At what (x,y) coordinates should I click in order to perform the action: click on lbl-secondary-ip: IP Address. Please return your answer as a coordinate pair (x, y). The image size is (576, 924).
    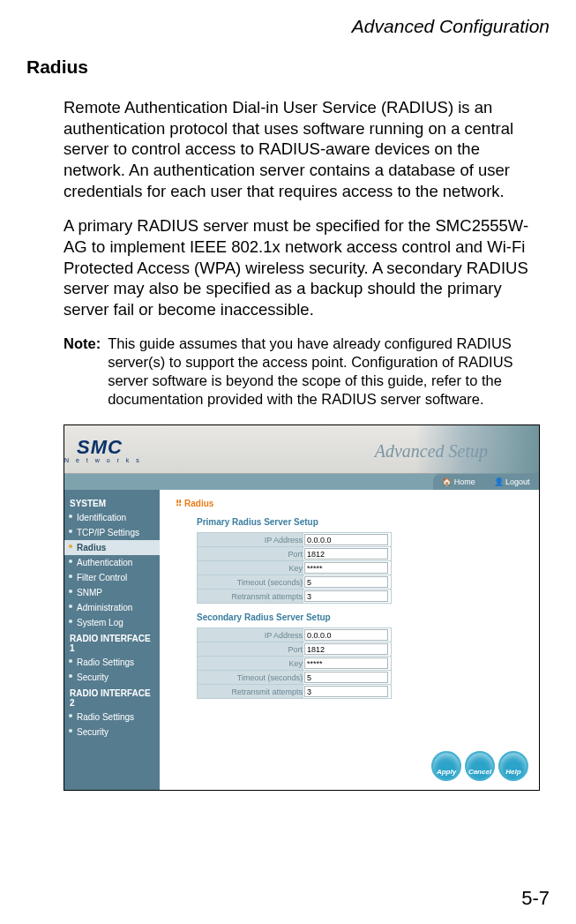
    Looking at the image, I should click on (251, 635).